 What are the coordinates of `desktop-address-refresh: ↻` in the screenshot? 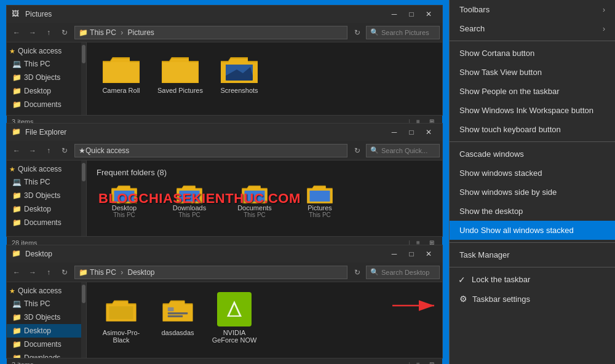 It's located at (357, 272).